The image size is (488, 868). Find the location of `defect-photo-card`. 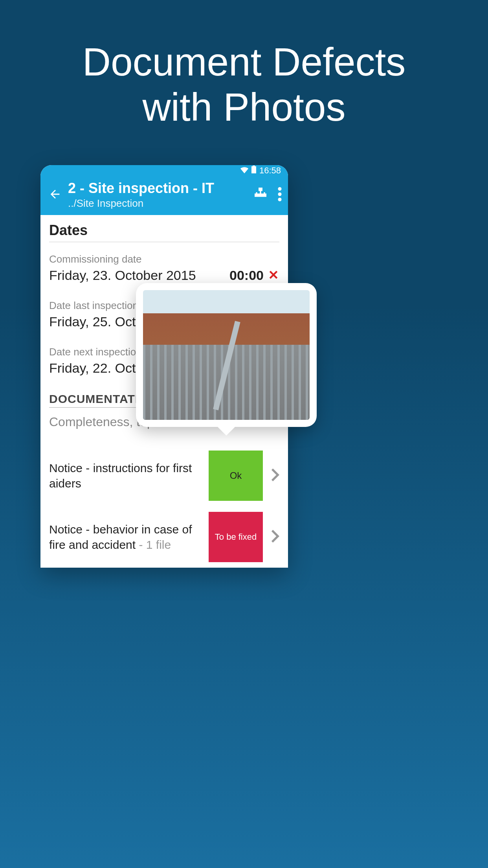

defect-photo-card is located at coordinates (226, 355).